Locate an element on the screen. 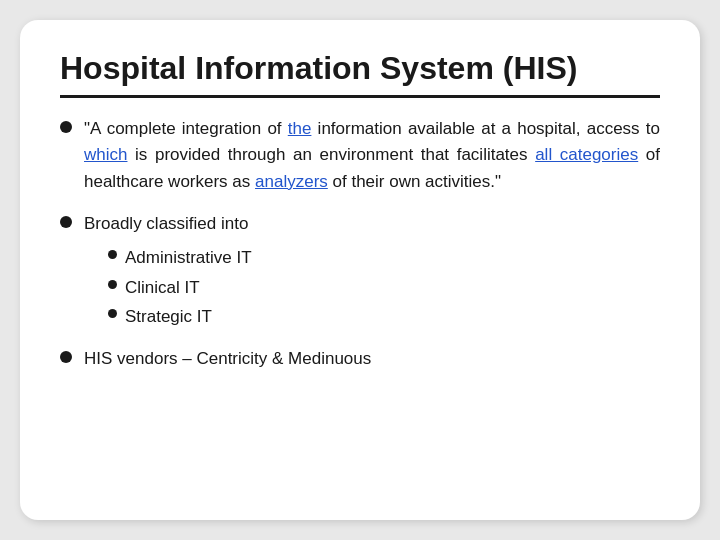 Image resolution: width=720 pixels, height=540 pixels. highlight-all-categories: all categories is located at coordinates (586, 154).